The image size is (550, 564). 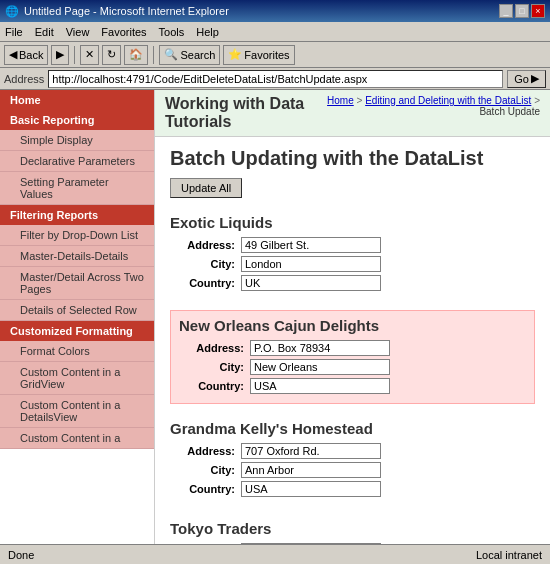 What do you see at coordinates (77, 378) in the screenshot?
I see `sidebar-item-custom-content-gridview: Custom Content in a GridView` at bounding box center [77, 378].